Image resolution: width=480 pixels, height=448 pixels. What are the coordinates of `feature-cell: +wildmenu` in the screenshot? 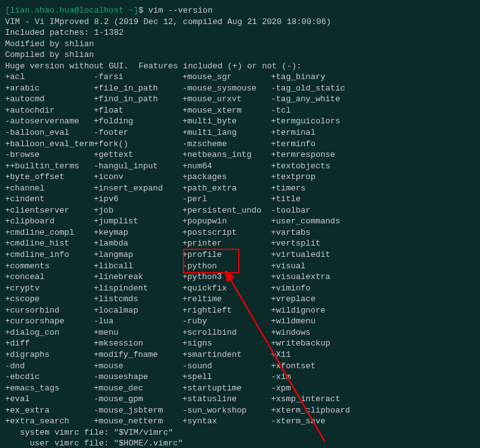 It's located at (315, 321).